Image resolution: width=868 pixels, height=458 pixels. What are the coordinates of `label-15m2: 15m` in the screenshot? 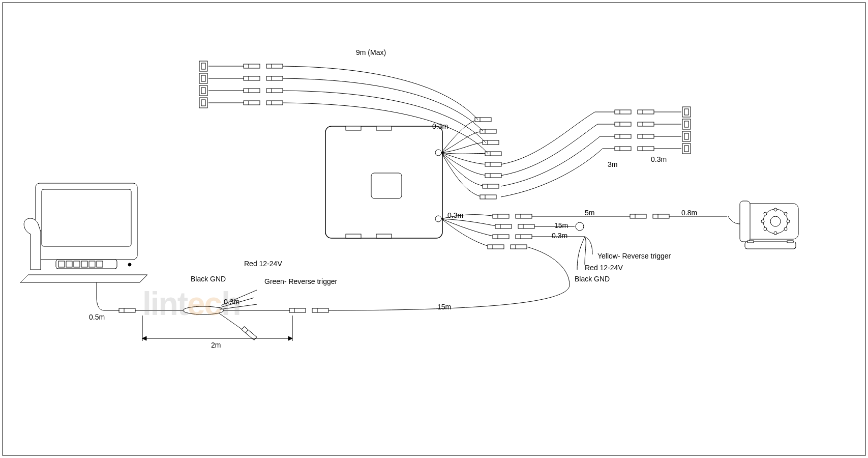 It's located at (444, 307).